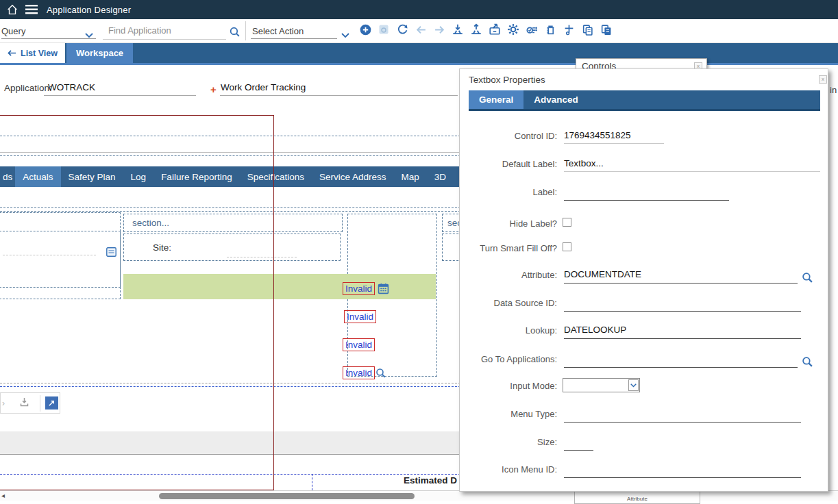  Describe the element at coordinates (353, 177) in the screenshot. I see `record-tab-service-address: Service Address` at that location.